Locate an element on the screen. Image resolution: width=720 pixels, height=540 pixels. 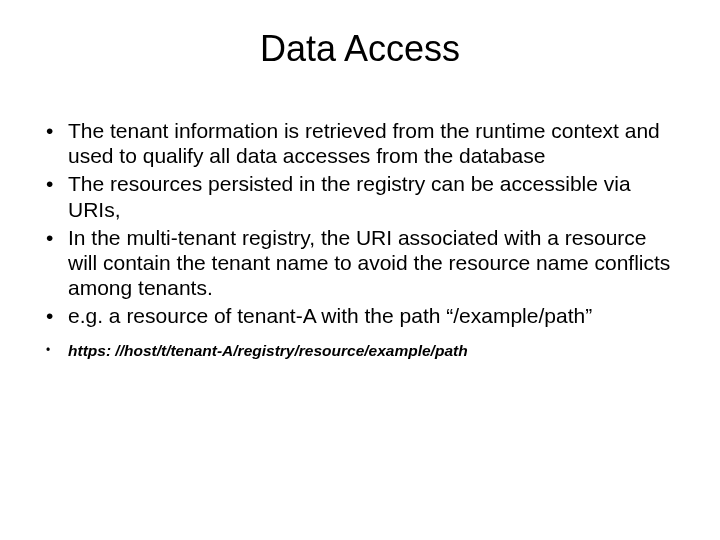
page-title: Data Access is located at coordinates (360, 49).